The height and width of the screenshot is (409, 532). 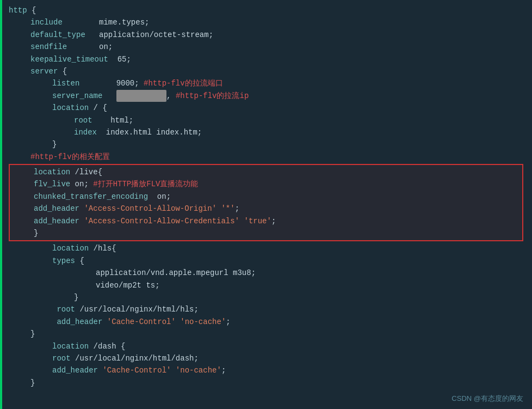 What do you see at coordinates (266, 383) in the screenshot?
I see `line-close-dash: }` at bounding box center [266, 383].